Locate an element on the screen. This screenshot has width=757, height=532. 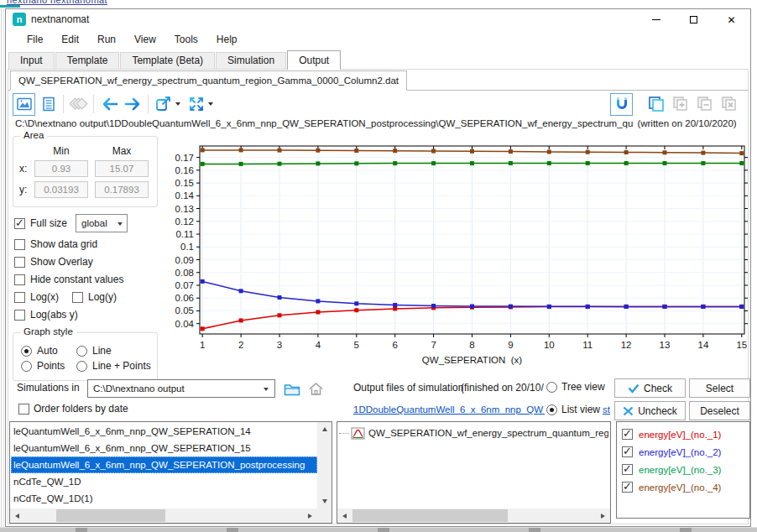
menu-item-tools: Tools is located at coordinates (186, 39).